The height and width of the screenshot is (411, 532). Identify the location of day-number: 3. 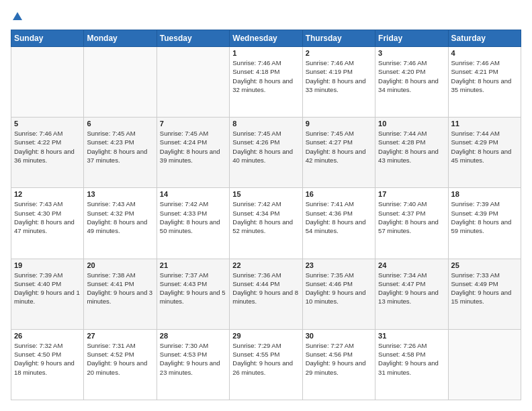
(411, 53).